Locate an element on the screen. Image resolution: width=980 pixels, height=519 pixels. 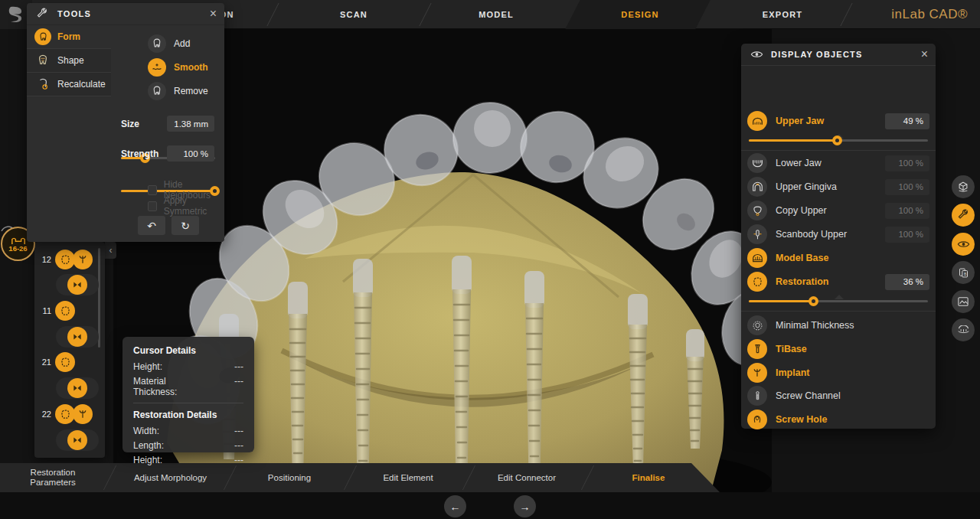
display-item-value: 49 % is located at coordinates (907, 121).